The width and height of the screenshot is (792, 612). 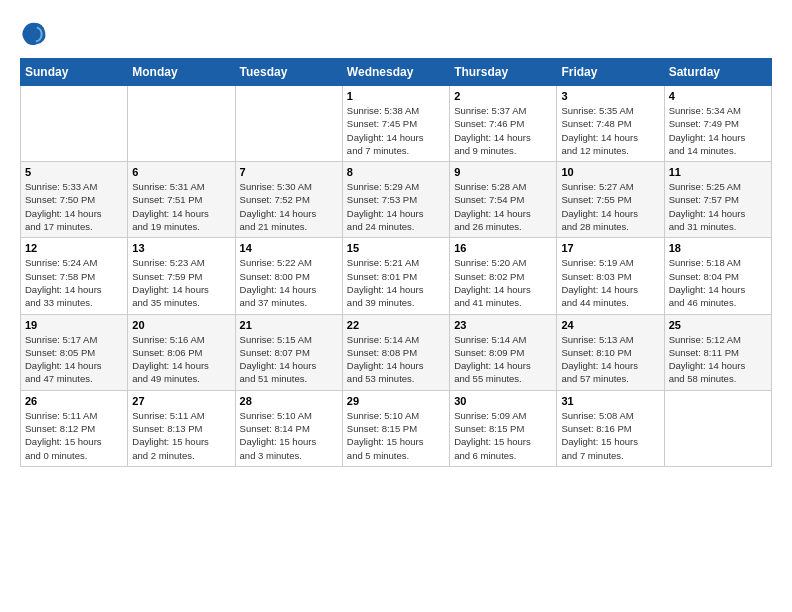 I want to click on weekday-header: Sunday, so click(x=74, y=72).